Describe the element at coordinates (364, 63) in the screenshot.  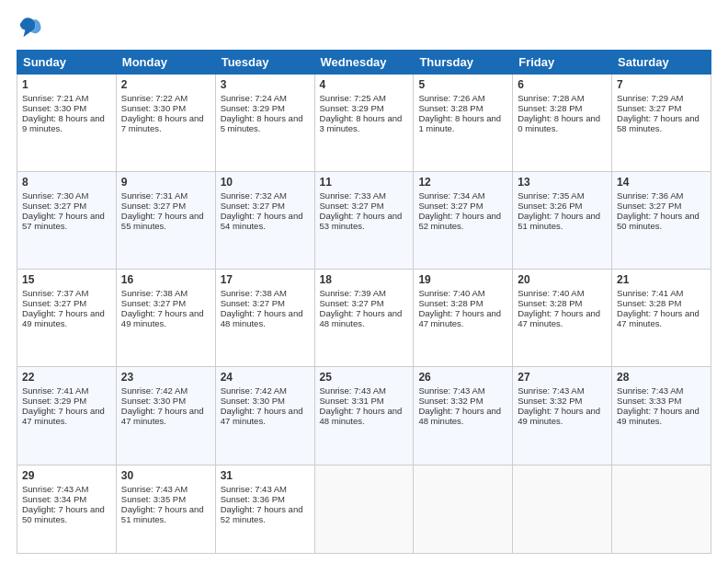
I see `weekday-header-row: SundayMondayTuesdayWednesdayThursdayFrid…` at that location.